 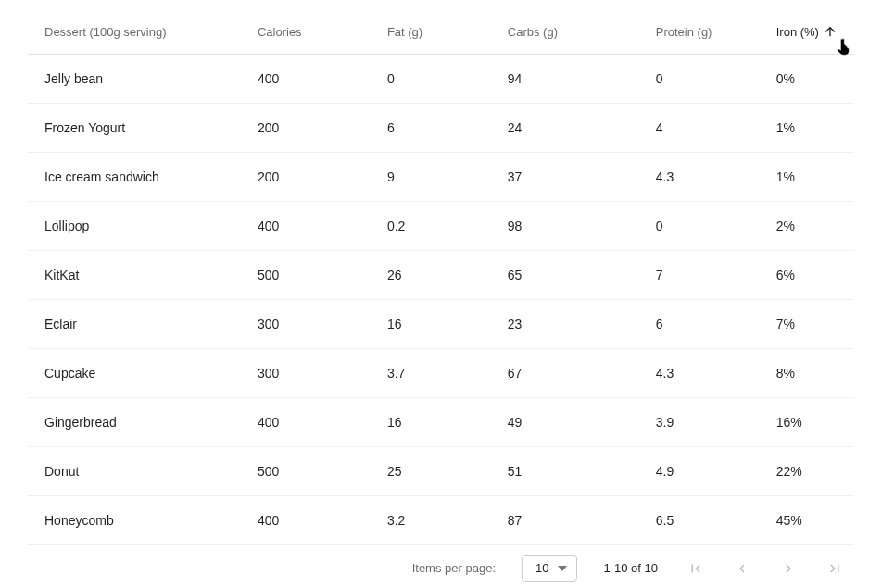 I want to click on pointer-cursor-icon, so click(x=843, y=46).